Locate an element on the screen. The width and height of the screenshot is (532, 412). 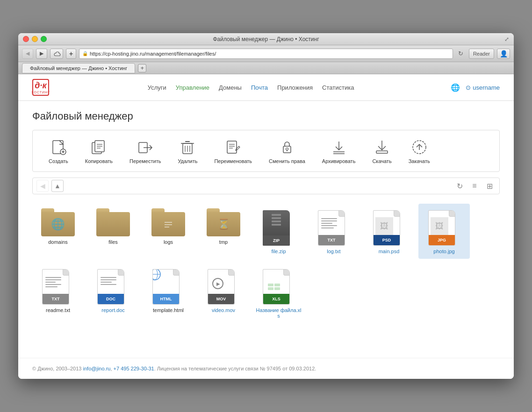
fm-nav-bar: ◀ ▲ ↻ ≡ ⊞ is located at coordinates (266, 186).